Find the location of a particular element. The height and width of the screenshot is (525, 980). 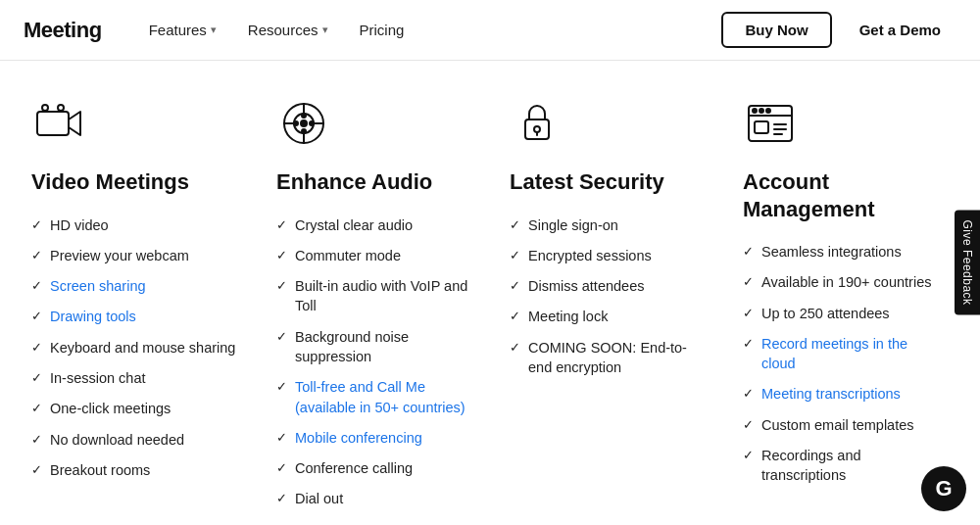

list-item: ✓Dismiss attendees is located at coordinates (607, 286).